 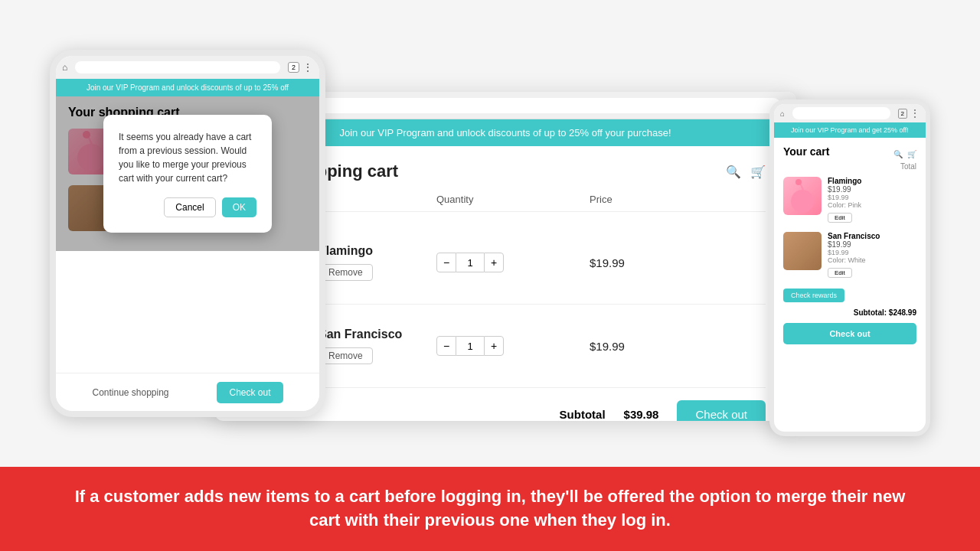 What do you see at coordinates (802, 196) in the screenshot?
I see `right-flamingo-image` at bounding box center [802, 196].